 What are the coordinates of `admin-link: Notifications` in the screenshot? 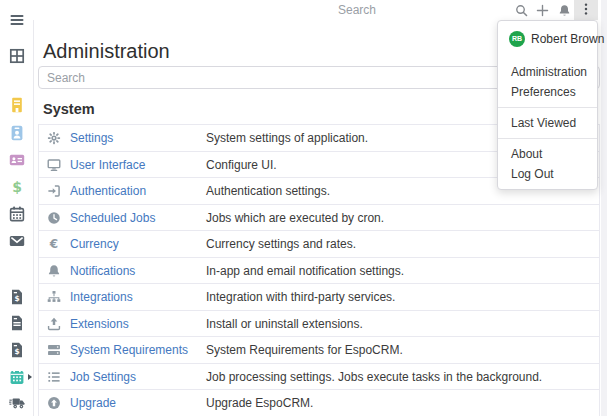 It's located at (102, 272).